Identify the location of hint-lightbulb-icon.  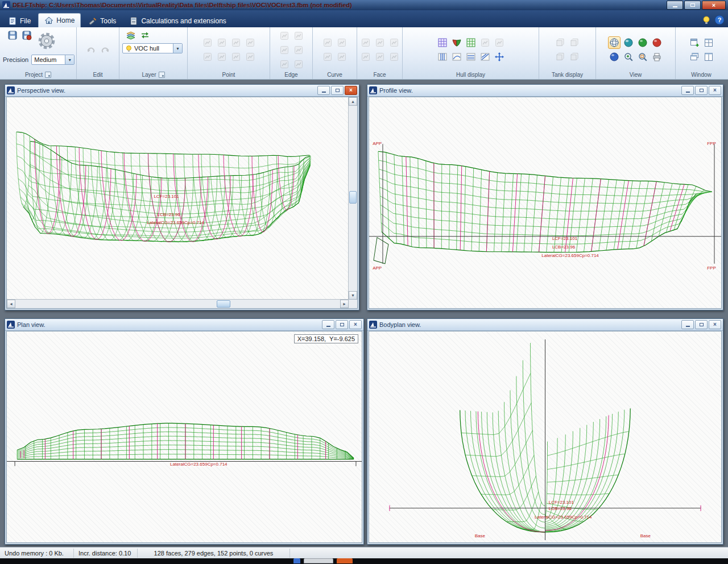
(706, 20).